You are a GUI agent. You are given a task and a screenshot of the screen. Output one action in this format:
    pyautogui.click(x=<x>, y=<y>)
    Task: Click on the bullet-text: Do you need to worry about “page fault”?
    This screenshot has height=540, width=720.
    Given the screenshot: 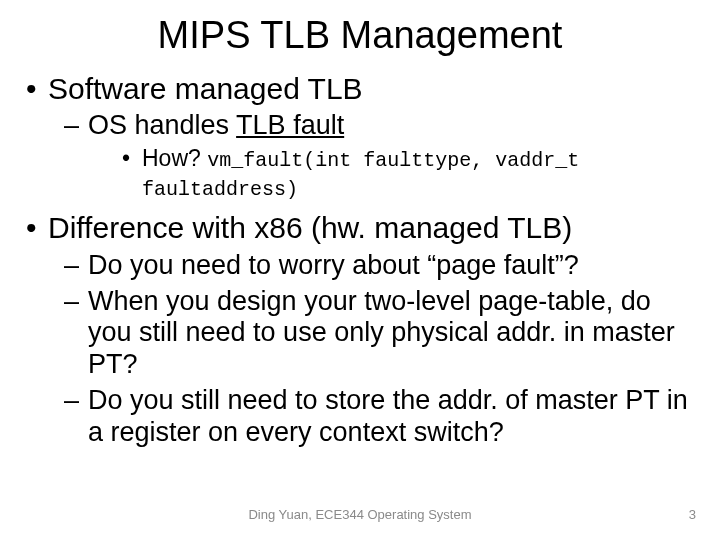 What is the action you would take?
    pyautogui.click(x=334, y=265)
    